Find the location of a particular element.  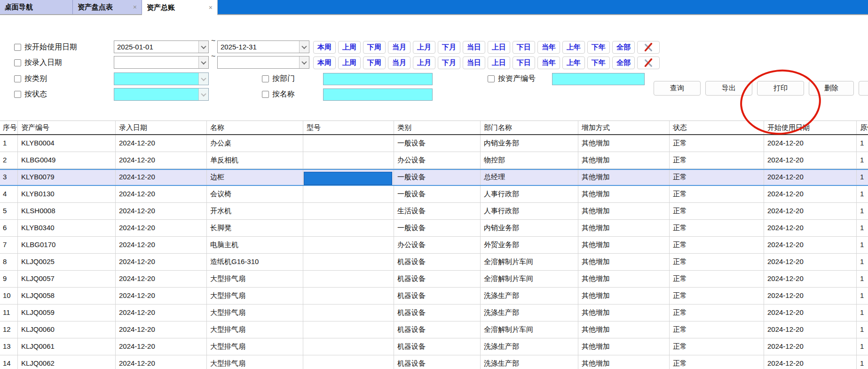

table-row: 14KLJQ00622024-12-20大型排气扇机器设备洗涤生产部其他增加正常… is located at coordinates (434, 362).